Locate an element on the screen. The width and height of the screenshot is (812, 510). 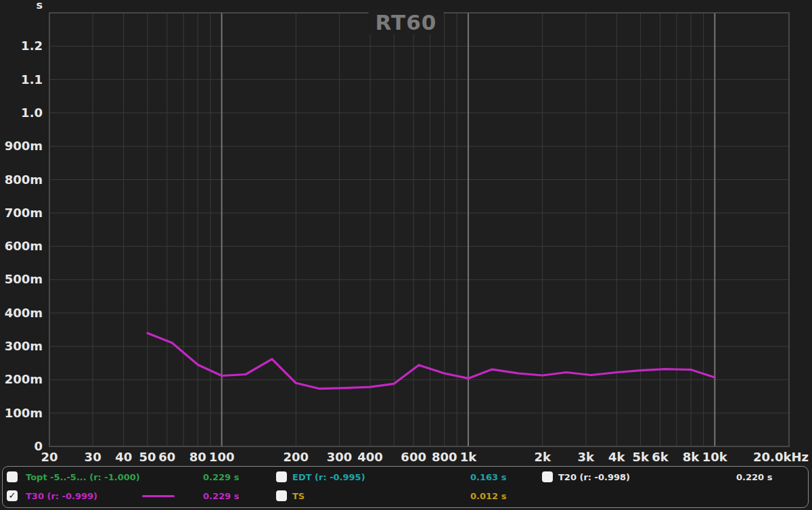
y-tick-500m: 500m is located at coordinates (22, 279).